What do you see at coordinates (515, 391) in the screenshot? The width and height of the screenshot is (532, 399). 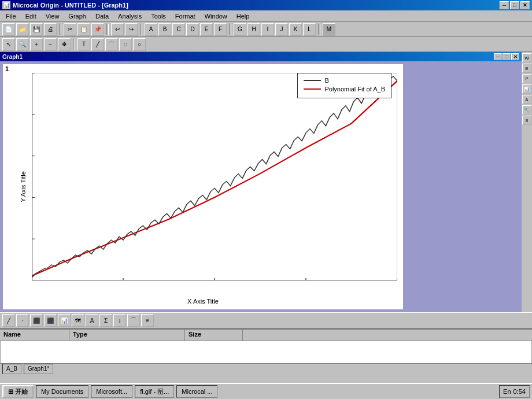 I see `taskbar-clock: En 0:54` at bounding box center [515, 391].